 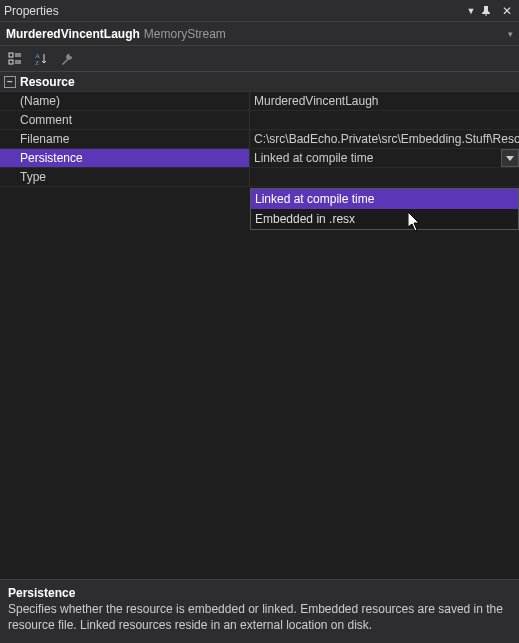 What do you see at coordinates (384, 158) in the screenshot?
I see `property-value: Linked at compile time` at bounding box center [384, 158].